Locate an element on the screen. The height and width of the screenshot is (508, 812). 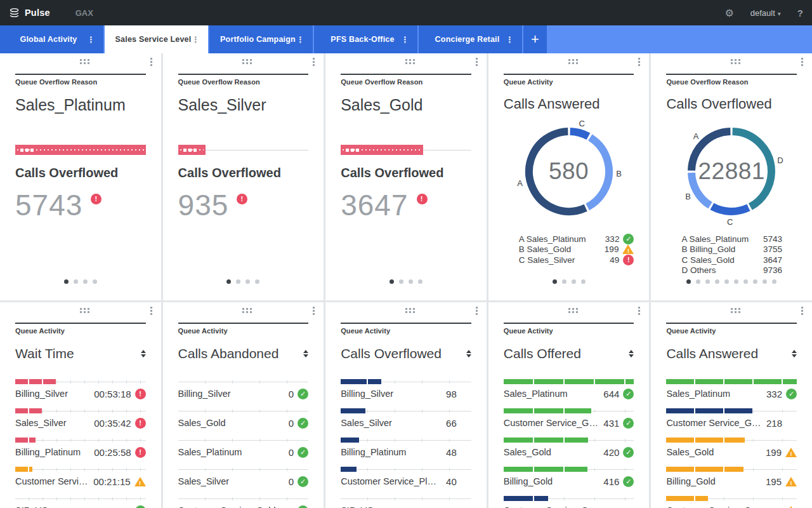
list-row: Customer Service_Gold431✓ is located at coordinates (569, 418).